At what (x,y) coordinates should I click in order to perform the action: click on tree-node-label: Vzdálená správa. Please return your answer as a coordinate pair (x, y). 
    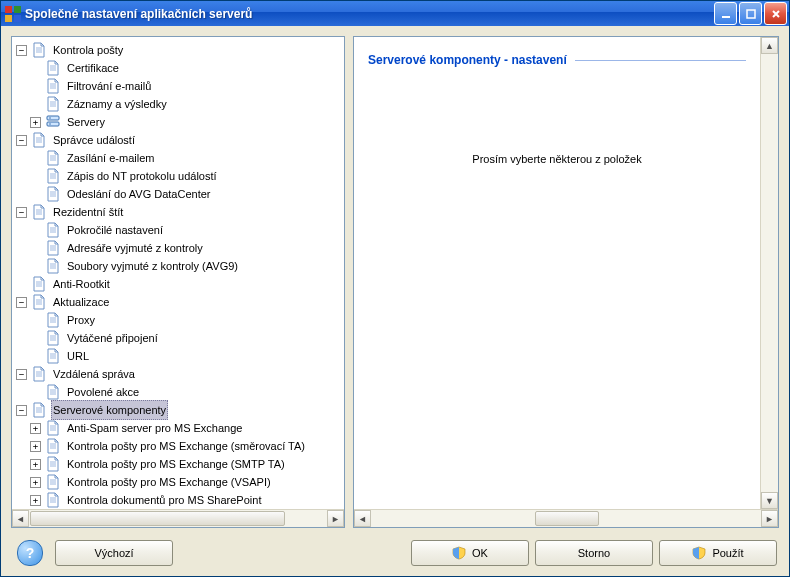
    Looking at the image, I should click on (94, 374).